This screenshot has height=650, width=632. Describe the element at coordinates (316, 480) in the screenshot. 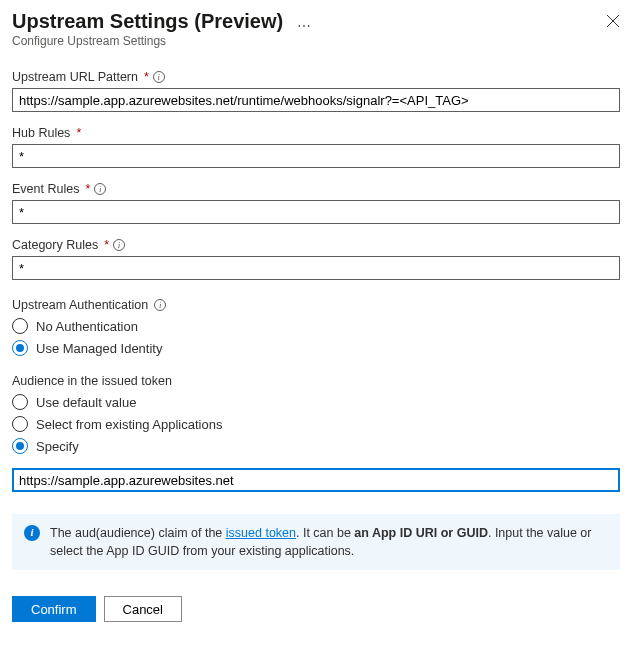

I see `audience-input` at that location.